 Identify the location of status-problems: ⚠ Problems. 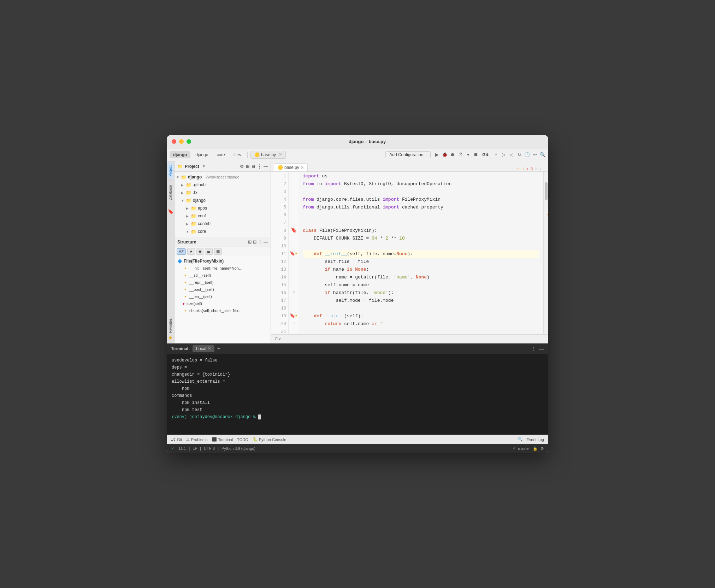
(197, 440).